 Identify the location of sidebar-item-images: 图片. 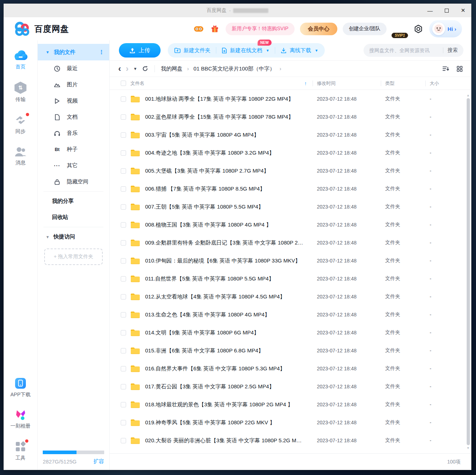
(73, 85).